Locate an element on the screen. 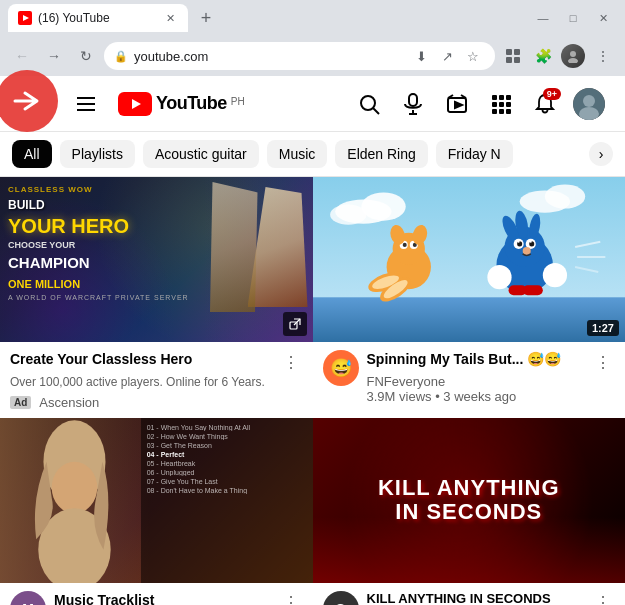 The height and width of the screenshot is (605, 625). microphone-button is located at coordinates (413, 104).